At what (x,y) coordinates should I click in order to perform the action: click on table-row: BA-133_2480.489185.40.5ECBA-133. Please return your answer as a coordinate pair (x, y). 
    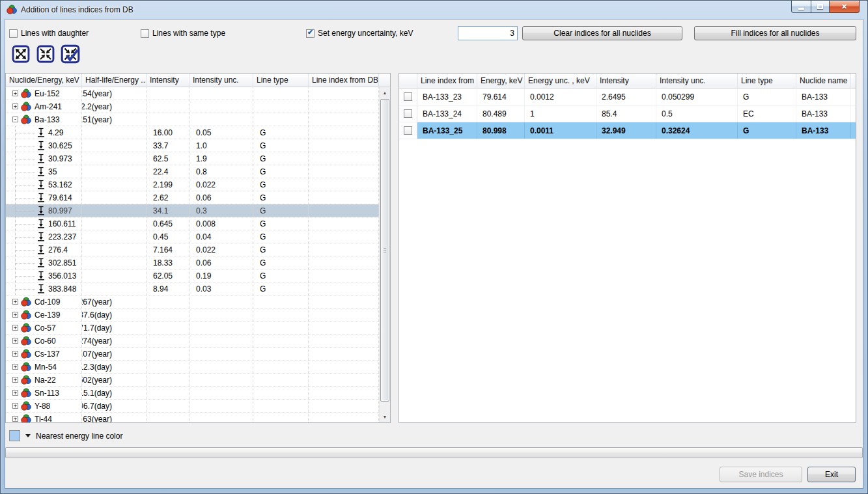
    Looking at the image, I should click on (628, 114).